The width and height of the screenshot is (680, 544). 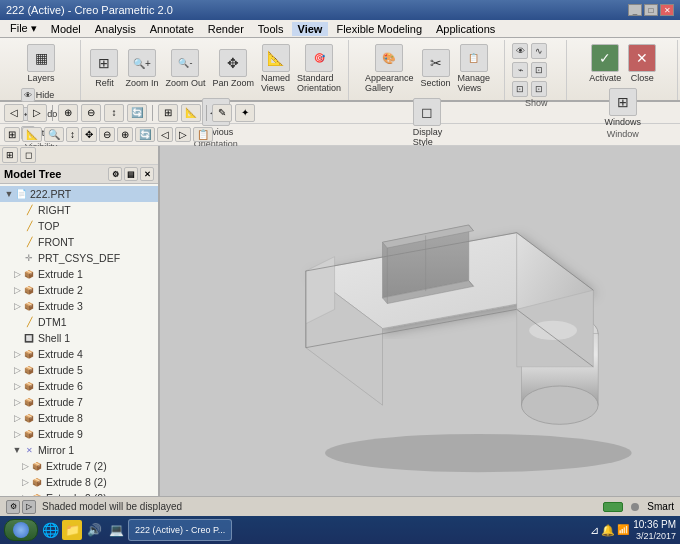 I want to click on taskbar-media-icon: 🔊, so click(x=94, y=530).